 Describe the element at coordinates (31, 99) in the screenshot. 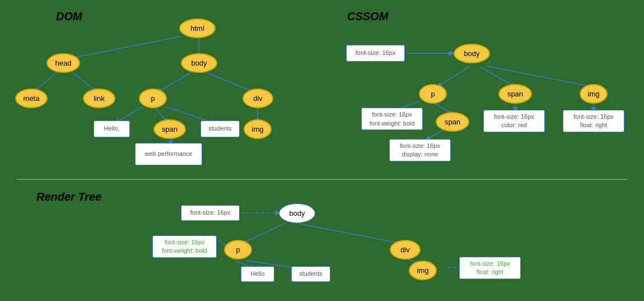

I see `dom-meta-node: meta` at that location.